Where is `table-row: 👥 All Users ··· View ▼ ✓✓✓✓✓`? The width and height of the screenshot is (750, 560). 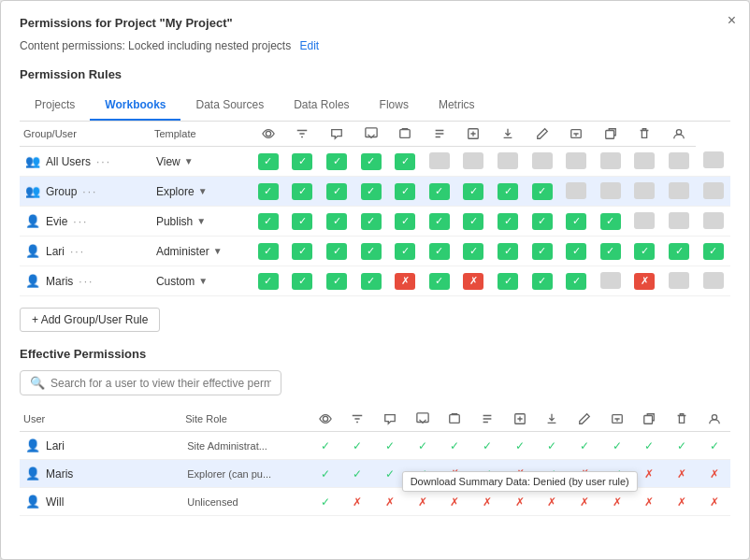
table-row: 👥 All Users ··· View ▼ ✓✓✓✓✓ is located at coordinates (375, 162).